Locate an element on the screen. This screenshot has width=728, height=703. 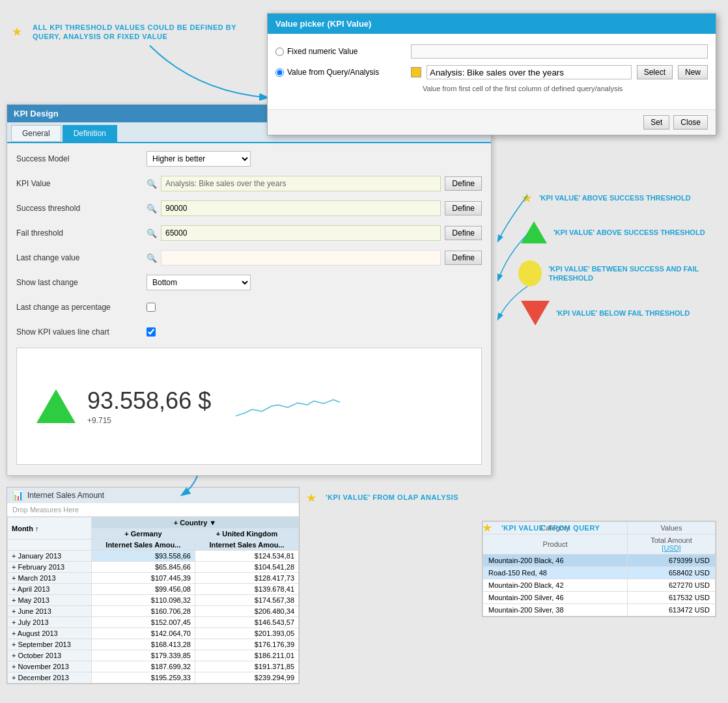
olap-row-de: $65.845,66 is located at coordinates (143, 568).